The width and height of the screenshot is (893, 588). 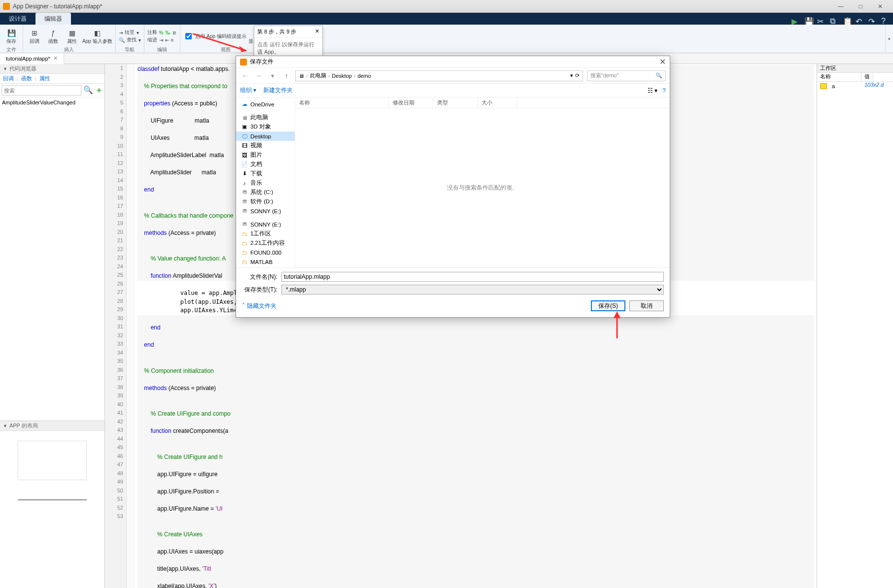 I want to click on variable-value: 103x2 d, so click(x=874, y=86).